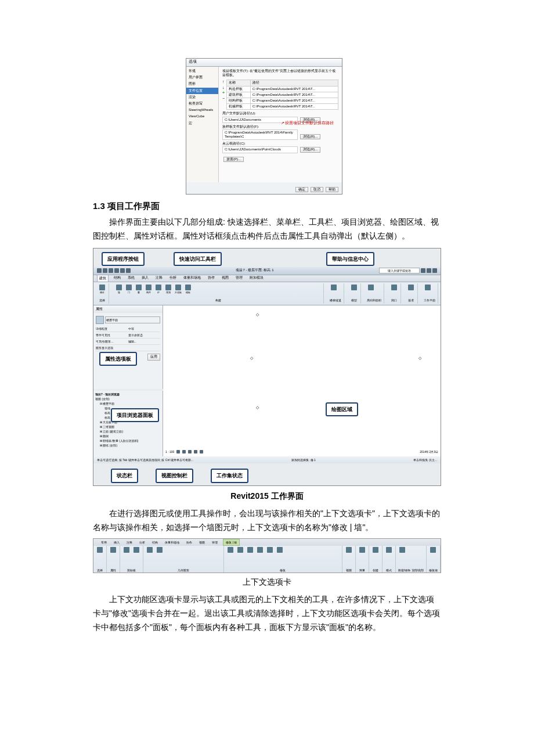 This screenshot has height=756, width=534. What do you see at coordinates (149, 287) in the screenshot?
I see `component-icon` at bounding box center [149, 287].